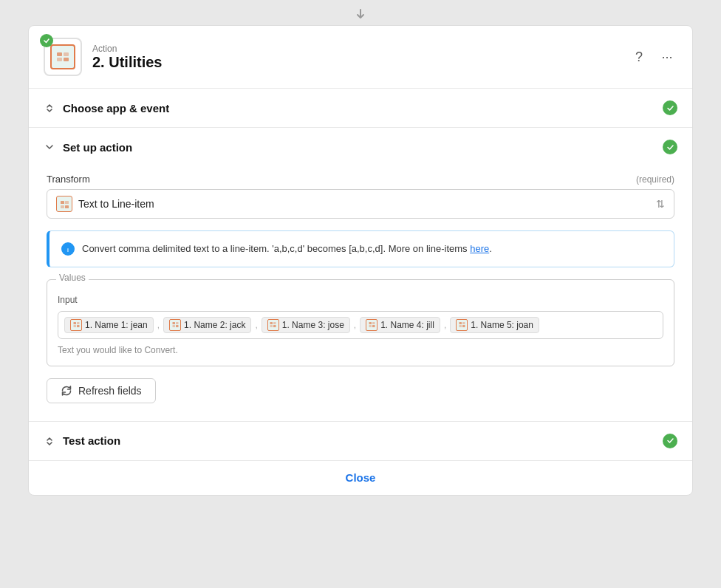 This screenshot has height=588, width=721. I want to click on tag-label-4: 1. Name 4: jill, so click(408, 325).